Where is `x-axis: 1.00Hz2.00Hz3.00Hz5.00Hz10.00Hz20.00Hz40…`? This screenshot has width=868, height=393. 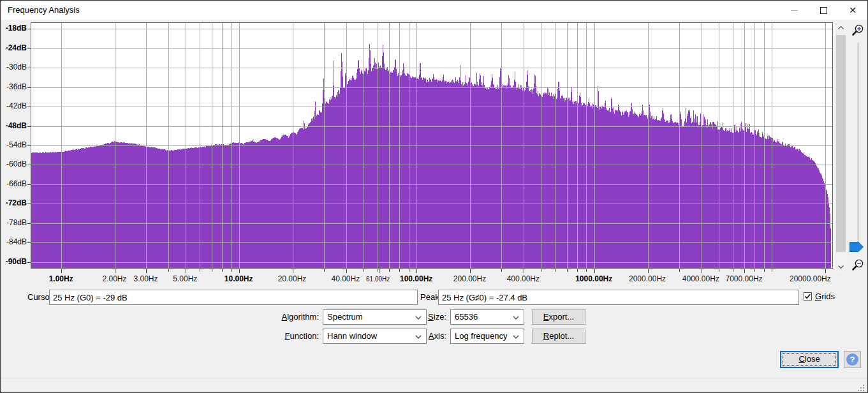 x-axis: 1.00Hz2.00Hz3.00Hz5.00Hz10.00Hz20.00Hz40… is located at coordinates (425, 278).